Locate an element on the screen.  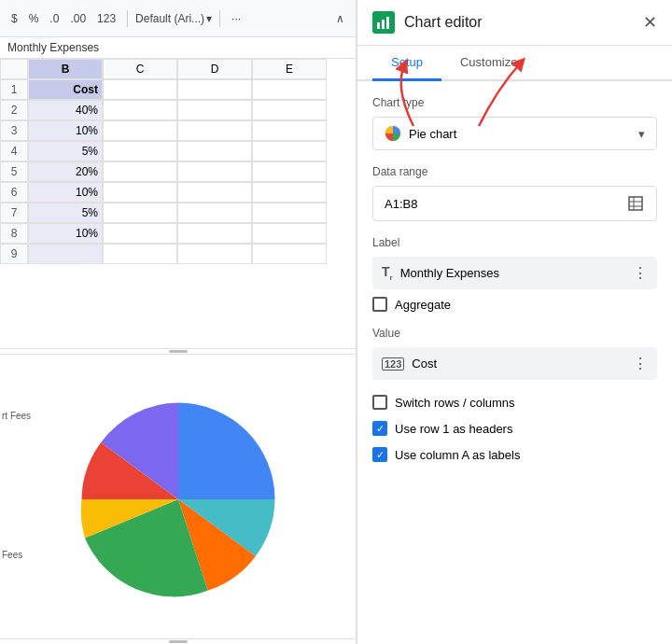
tabs: Setup Customize is located at coordinates (515, 63).